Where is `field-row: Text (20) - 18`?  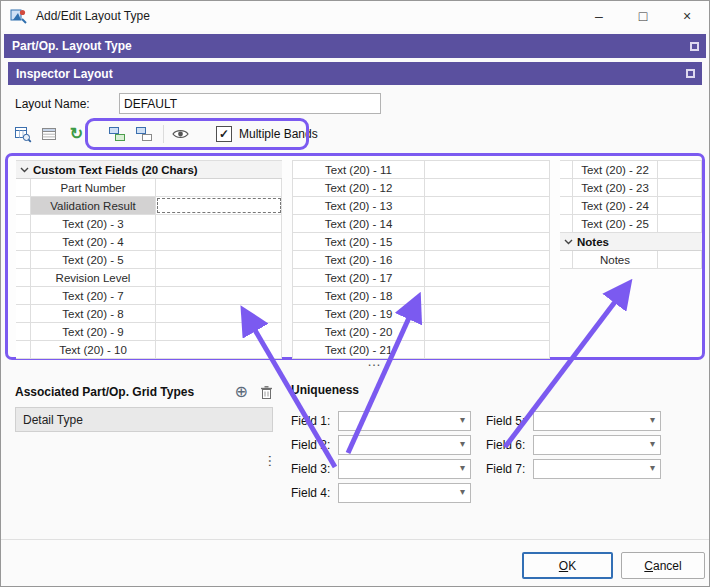 field-row: Text (20) - 18 is located at coordinates (421, 296).